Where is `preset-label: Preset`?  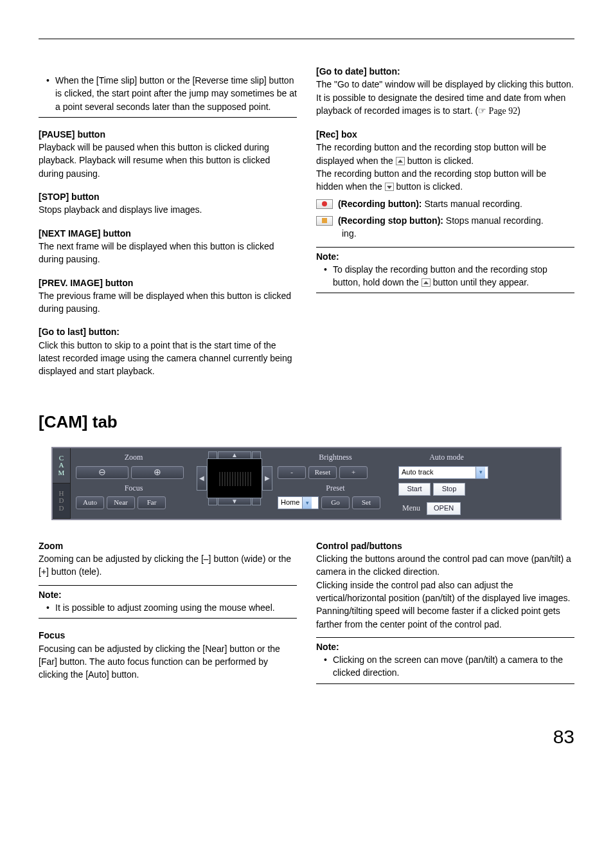
preset-label: Preset is located at coordinates (335, 489).